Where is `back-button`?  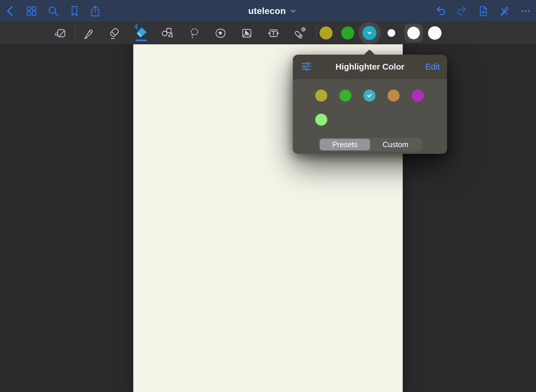
back-button is located at coordinates (11, 11).